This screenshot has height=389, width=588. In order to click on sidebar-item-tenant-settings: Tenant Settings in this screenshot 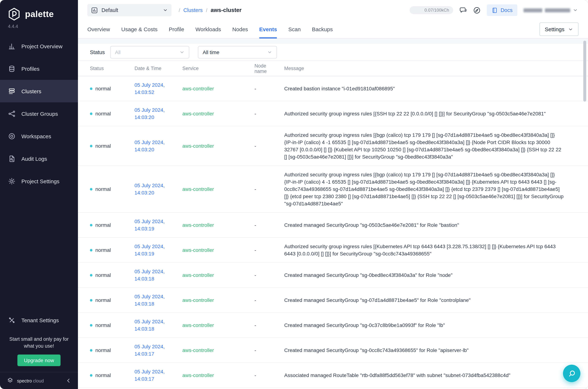, I will do `click(39, 320)`.